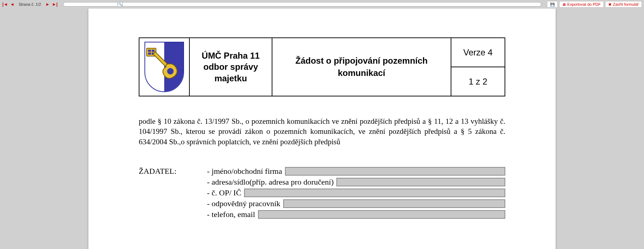 This screenshot has width=644, height=249. Describe the element at coordinates (322, 171) in the screenshot. I see `form-row: ŽADATEL: - jméno/obchodní firma` at that location.